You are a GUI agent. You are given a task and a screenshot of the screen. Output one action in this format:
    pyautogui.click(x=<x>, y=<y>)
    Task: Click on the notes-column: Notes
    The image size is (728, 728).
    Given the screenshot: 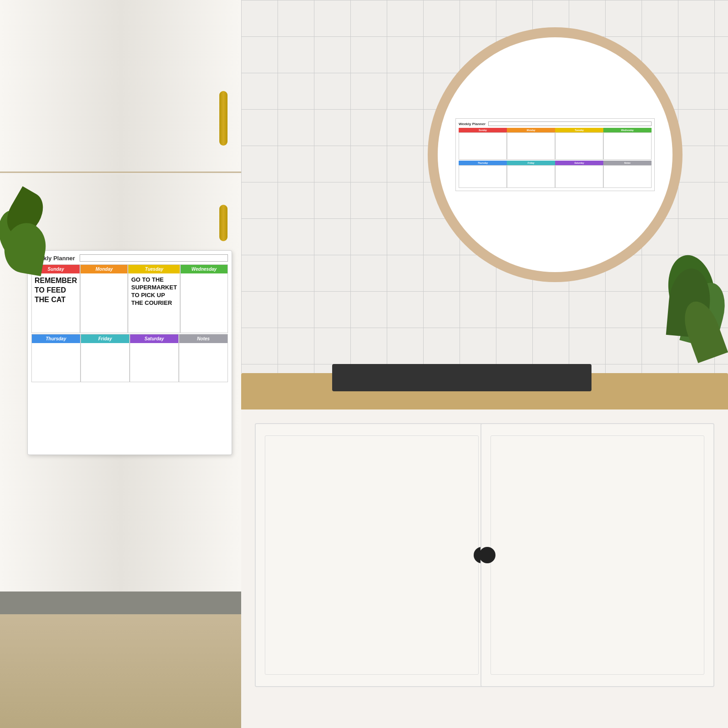 What is the action you would take?
    pyautogui.click(x=203, y=358)
    